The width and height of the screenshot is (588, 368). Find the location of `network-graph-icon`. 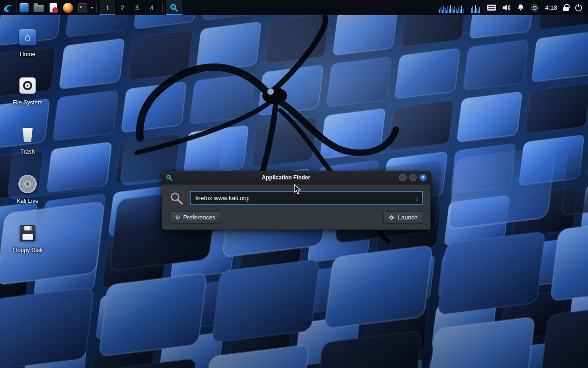

network-graph-icon is located at coordinates (451, 8).